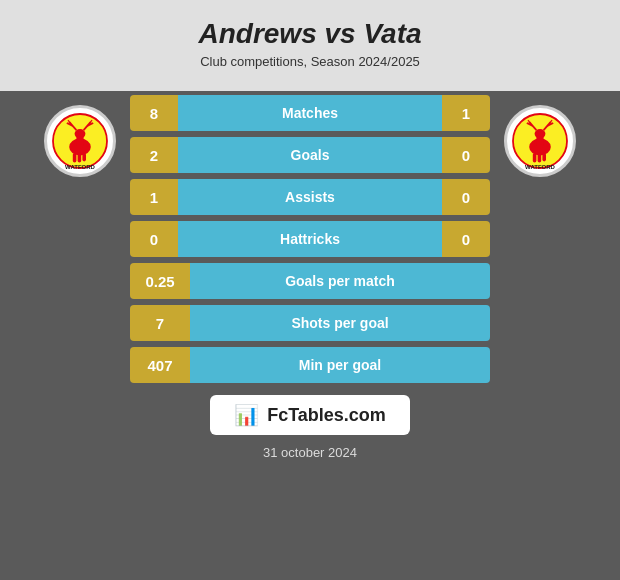  What do you see at coordinates (340, 281) in the screenshot?
I see `stat-label: Goals per match` at bounding box center [340, 281].